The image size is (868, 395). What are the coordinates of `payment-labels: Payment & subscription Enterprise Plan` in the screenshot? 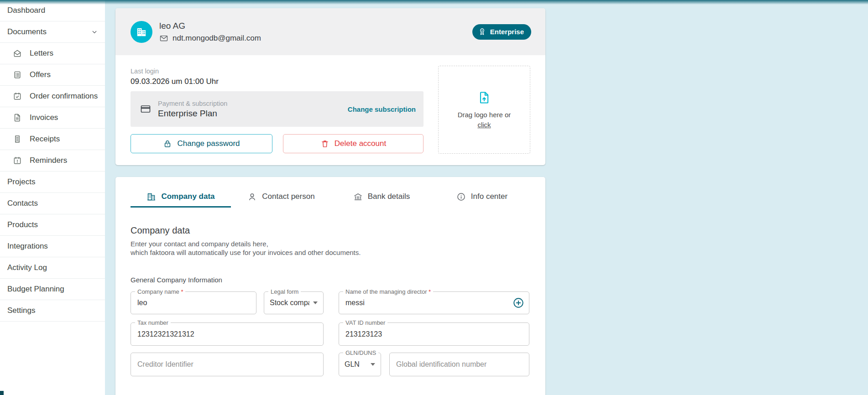 It's located at (253, 109).